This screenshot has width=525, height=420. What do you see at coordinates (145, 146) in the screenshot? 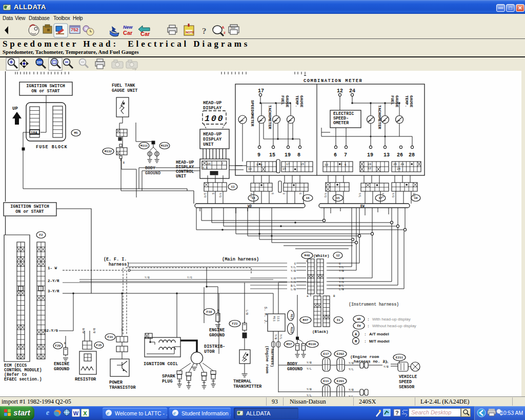
I see `svg-text: M111` at bounding box center [145, 146].